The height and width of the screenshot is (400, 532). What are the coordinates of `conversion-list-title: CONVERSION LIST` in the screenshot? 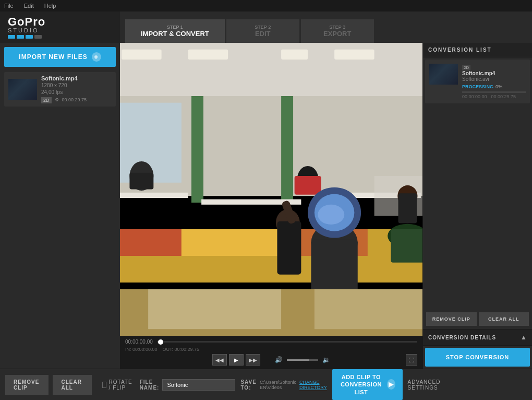 It's located at (478, 50).